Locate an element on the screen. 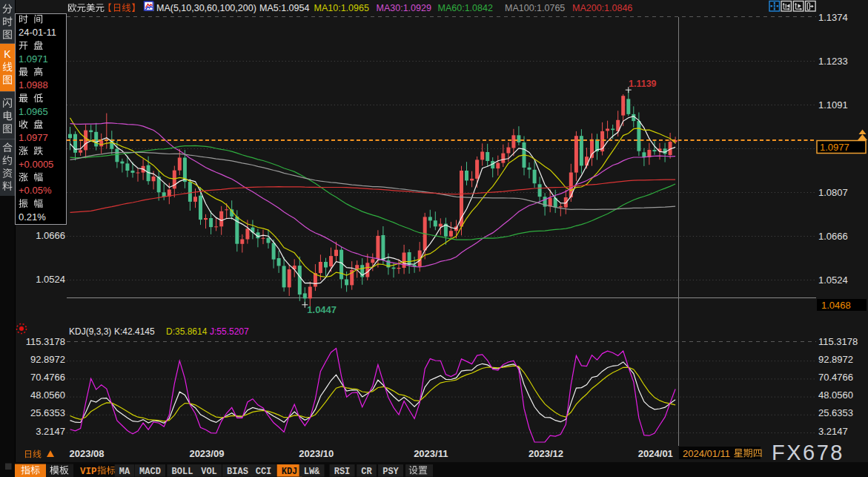 This screenshot has height=477, width=868. svg-text: FX678 is located at coordinates (808, 453).